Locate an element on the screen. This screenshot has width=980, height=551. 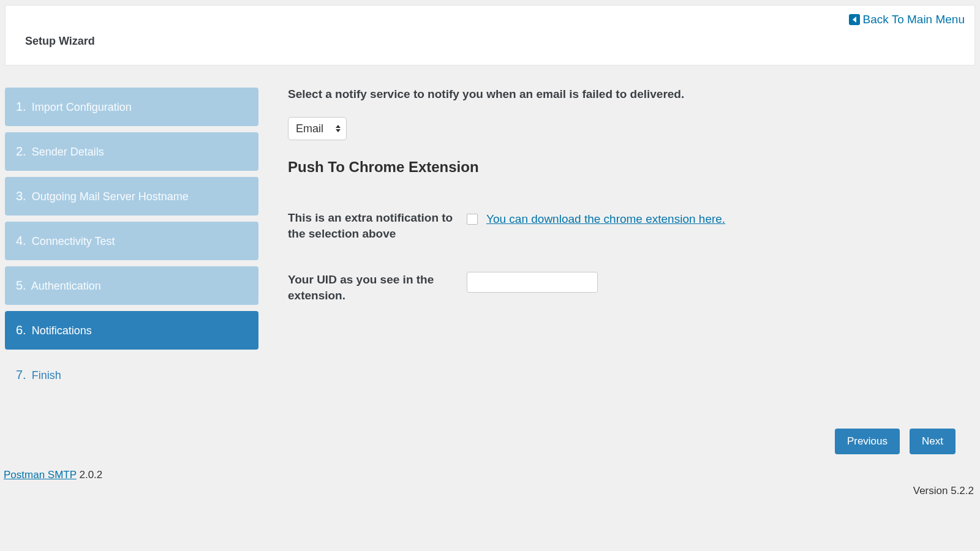
uid-label: Your UID as you see in the extension. is located at coordinates (371, 288).